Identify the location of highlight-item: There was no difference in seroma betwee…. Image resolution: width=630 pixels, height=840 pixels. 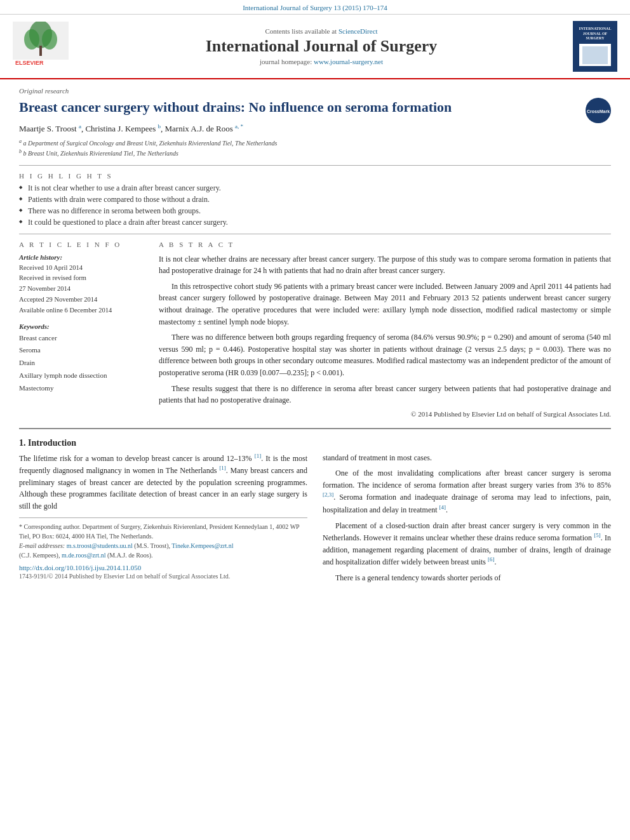
(315, 211).